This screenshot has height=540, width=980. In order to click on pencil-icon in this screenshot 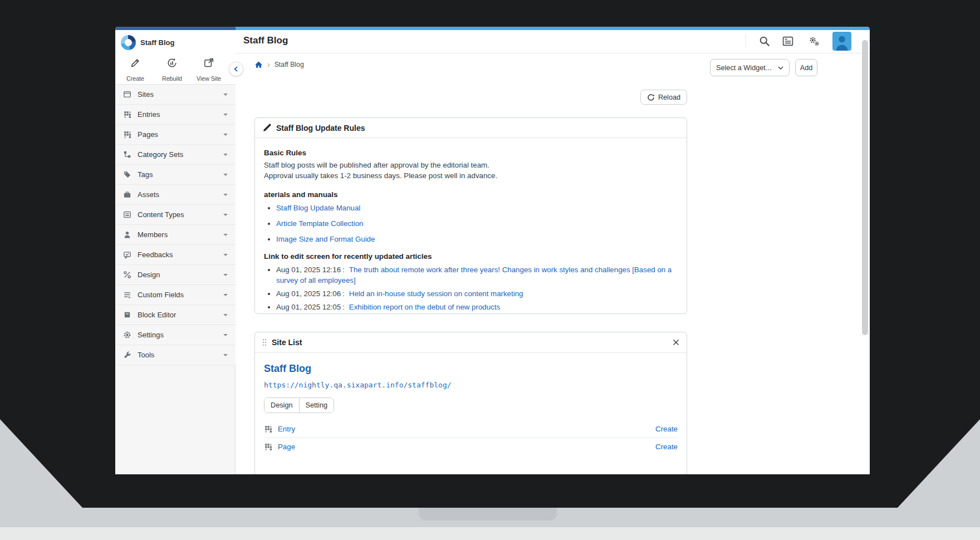, I will do `click(135, 63)`.